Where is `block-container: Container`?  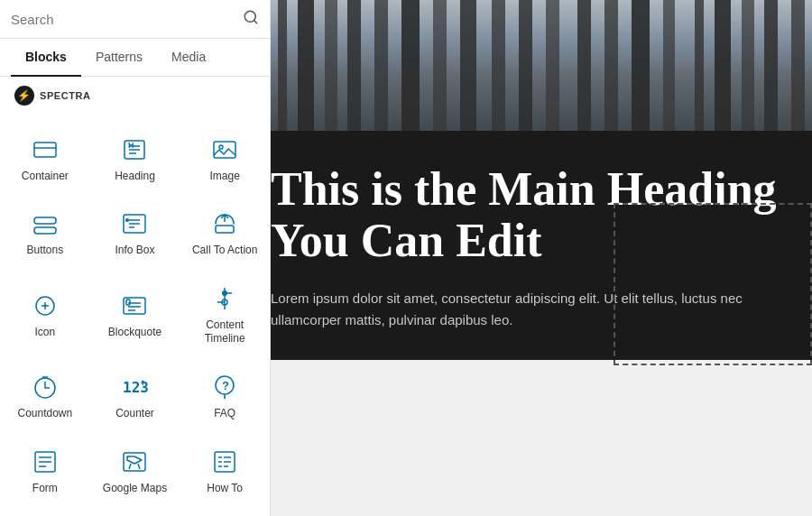
block-container: Container is located at coordinates (45, 159).